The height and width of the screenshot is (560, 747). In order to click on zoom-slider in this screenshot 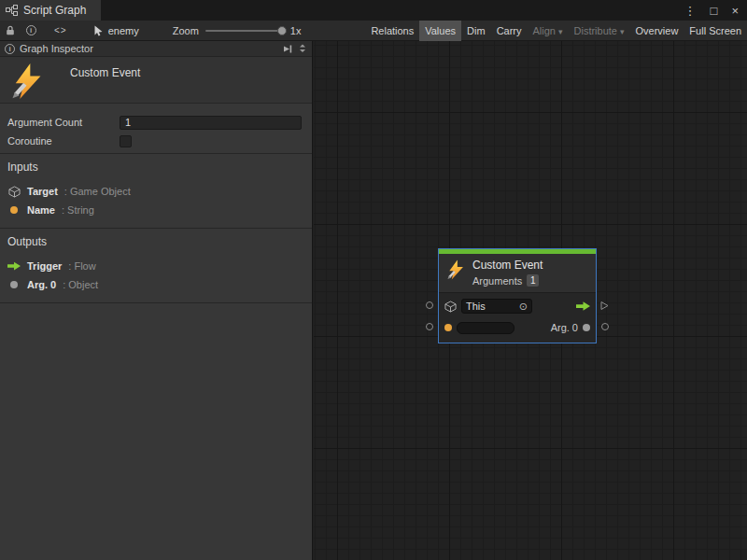, I will do `click(245, 31)`.